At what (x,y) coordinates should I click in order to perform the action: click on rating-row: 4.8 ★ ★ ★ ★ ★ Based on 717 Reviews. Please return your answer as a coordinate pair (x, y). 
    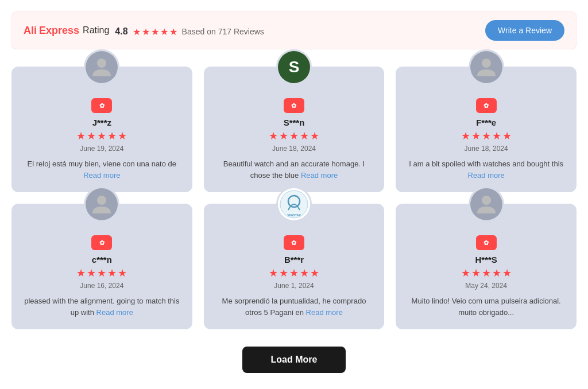
    Looking at the image, I should click on (189, 32).